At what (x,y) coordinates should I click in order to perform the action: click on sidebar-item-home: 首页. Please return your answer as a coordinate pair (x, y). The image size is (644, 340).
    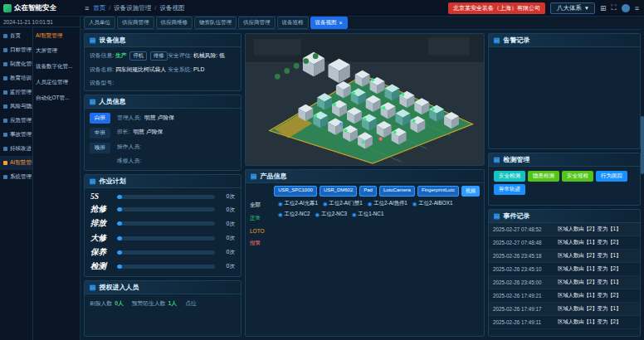
    Looking at the image, I should click on (17, 36).